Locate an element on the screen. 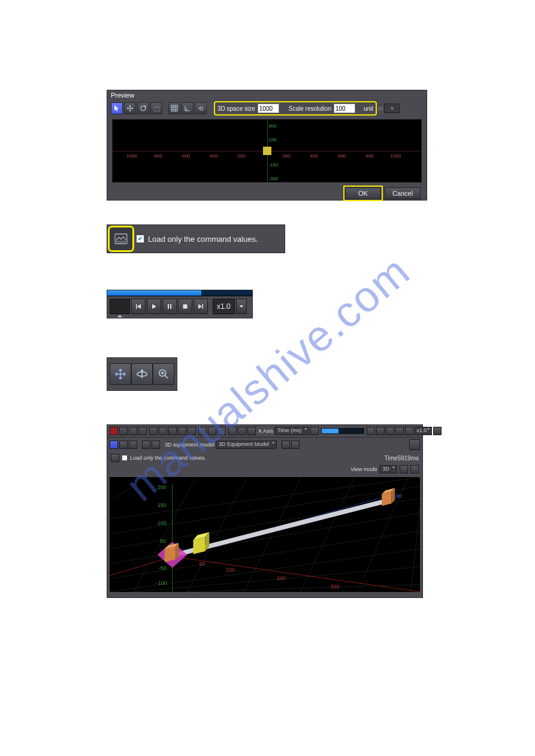 The image size is (535, 756). unit-dropdown: ▼ is located at coordinates (392, 108).